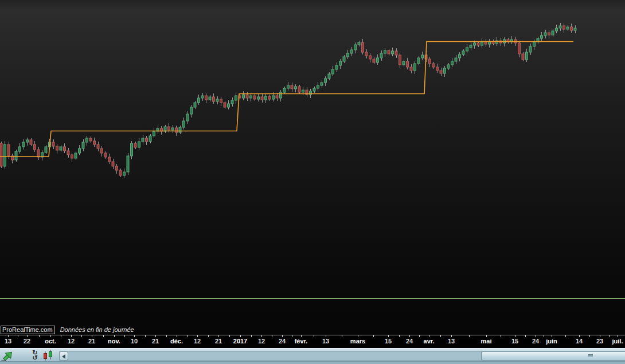  What do you see at coordinates (429, 341) in the screenshot?
I see `axis-label: avr.` at bounding box center [429, 341].